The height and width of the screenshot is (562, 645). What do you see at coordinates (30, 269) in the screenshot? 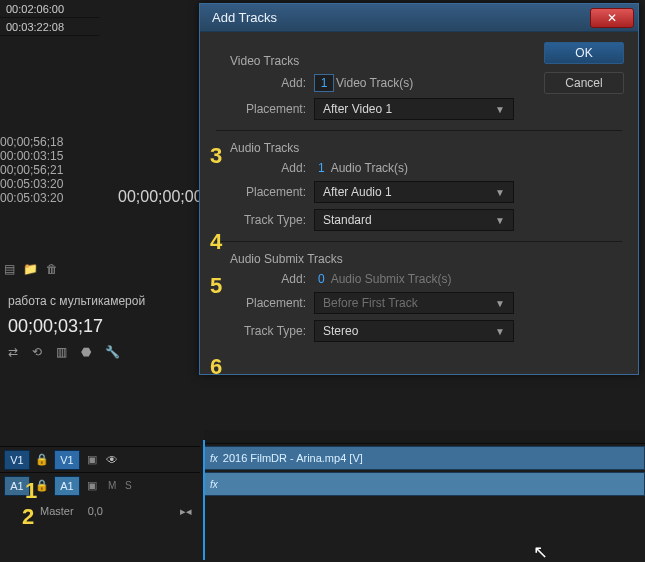
I see `folder-icon: 📁` at bounding box center [30, 269].